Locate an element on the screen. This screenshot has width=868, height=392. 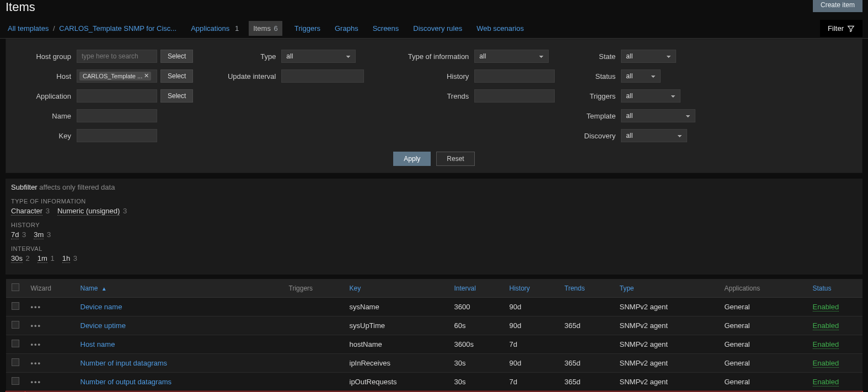
trends-input is located at coordinates (515, 96).